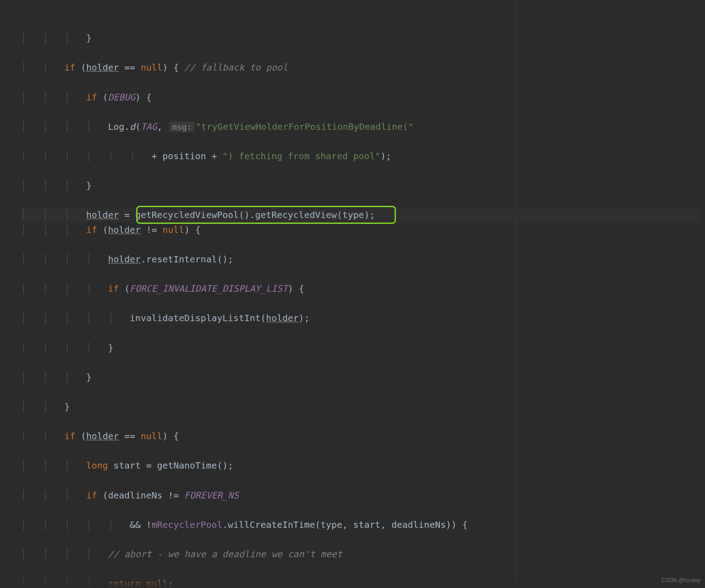 The width and height of the screenshot is (705, 588). Describe the element at coordinates (361, 289) in the screenshot. I see `code-line: │ │ │ │ if (FORCE_INVALIDATE_DISPLAY_LIS…` at that location.